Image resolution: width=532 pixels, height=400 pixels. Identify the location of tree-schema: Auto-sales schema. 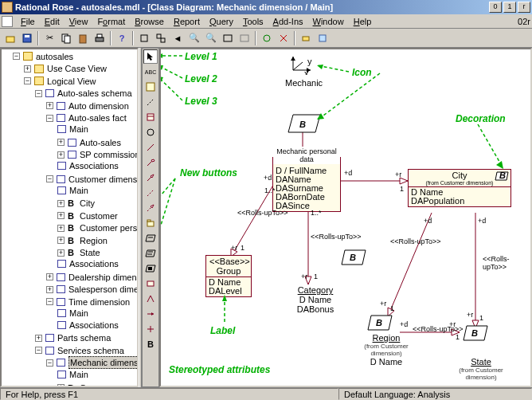
(95, 93).